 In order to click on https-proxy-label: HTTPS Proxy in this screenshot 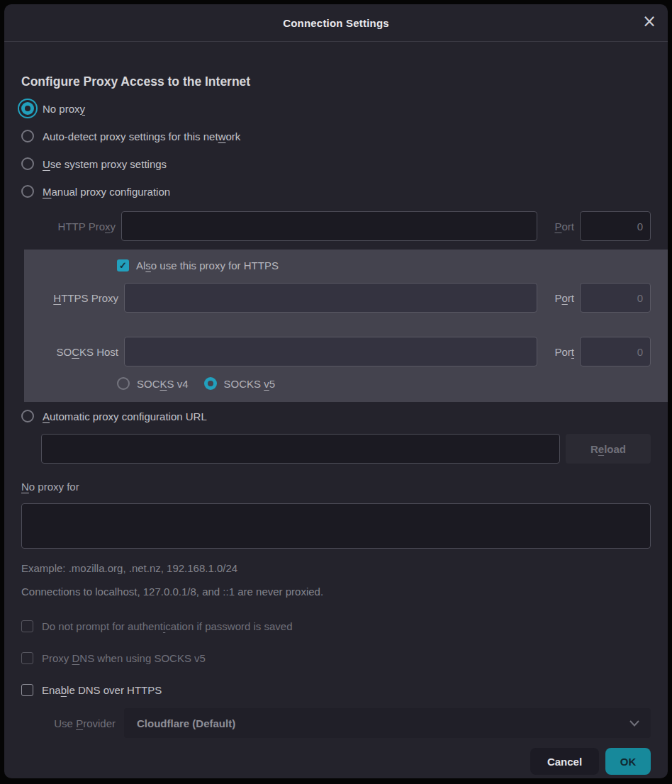, I will do `click(71, 298)`.